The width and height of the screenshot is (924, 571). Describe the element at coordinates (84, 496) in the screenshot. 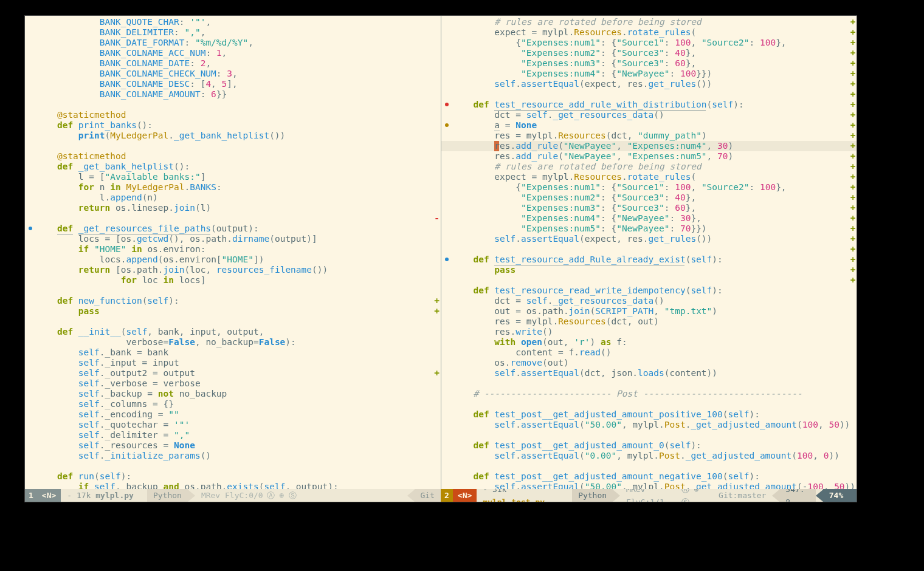

I see `buffer-size-left: 17k` at that location.